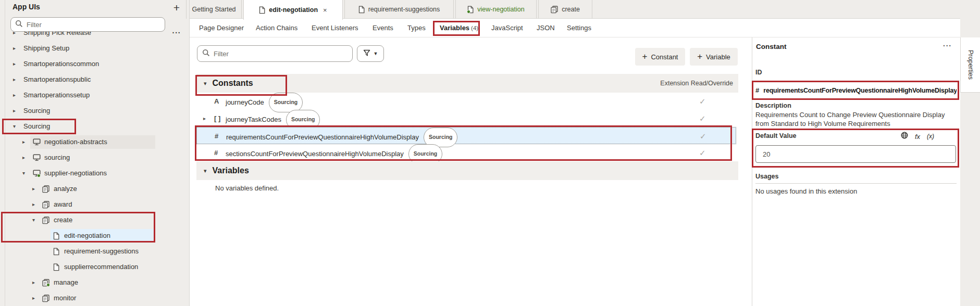  Describe the element at coordinates (931, 136) in the screenshot. I see `variable-picker-icon: (x)` at that location.